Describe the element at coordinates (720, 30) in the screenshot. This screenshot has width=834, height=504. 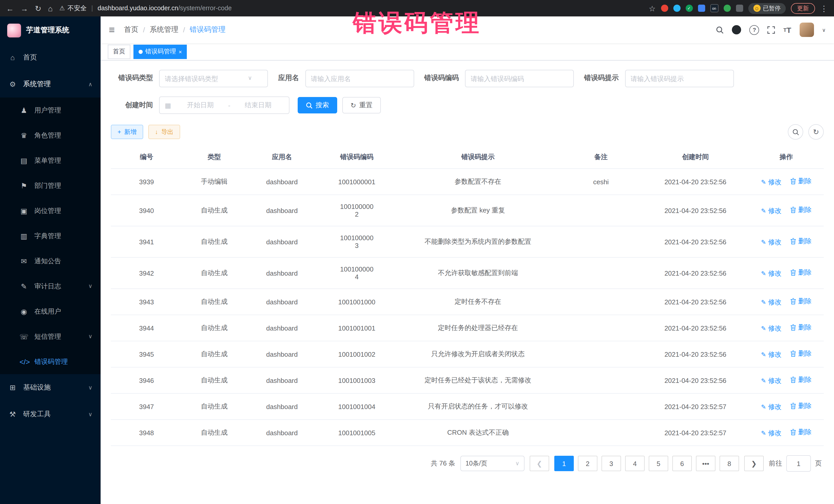
I see `search-icon` at that location.